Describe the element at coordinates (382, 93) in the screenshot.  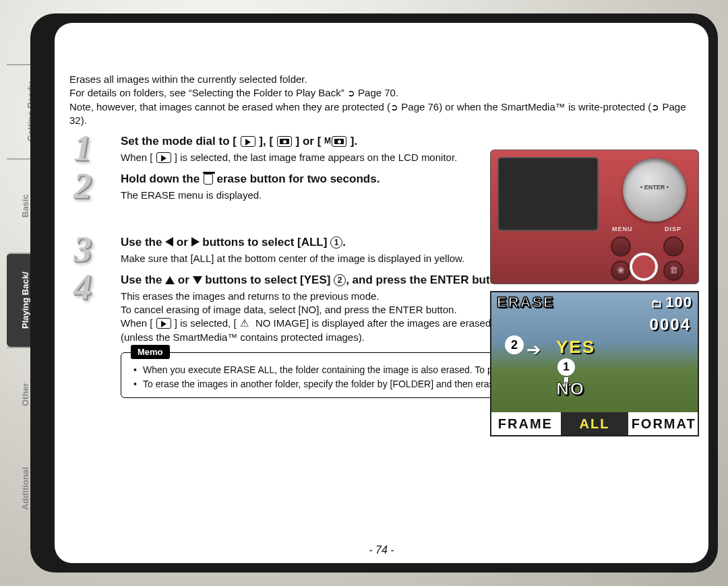
I see `intro-line2: For details on folders, see “Selecting t…` at that location.